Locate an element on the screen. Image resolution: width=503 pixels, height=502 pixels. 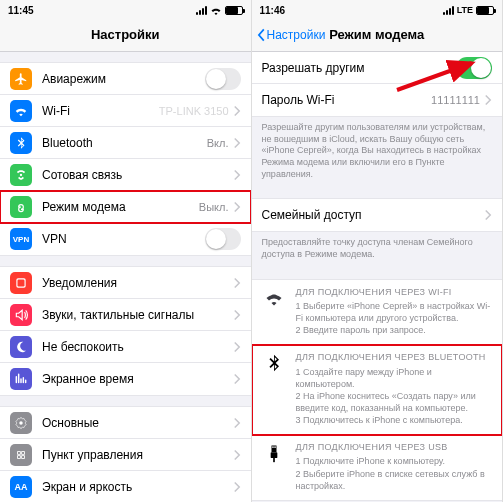
sounds-icon is located at coordinates (21, 315).